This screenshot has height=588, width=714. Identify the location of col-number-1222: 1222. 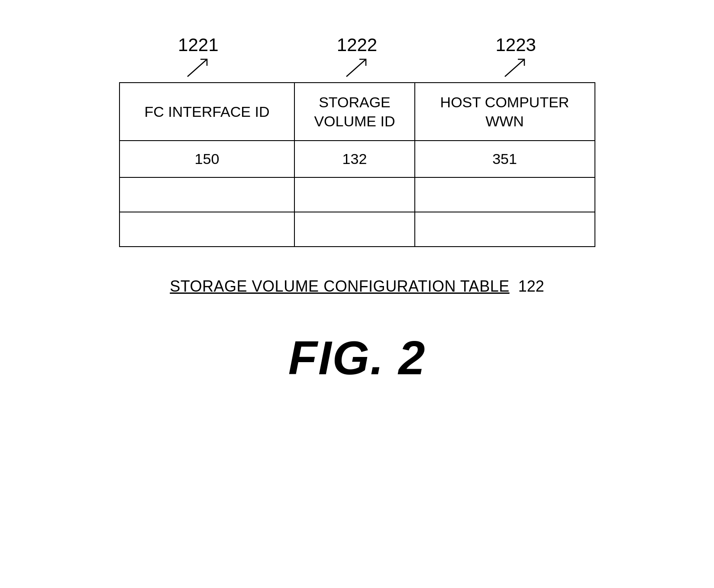
(357, 46).